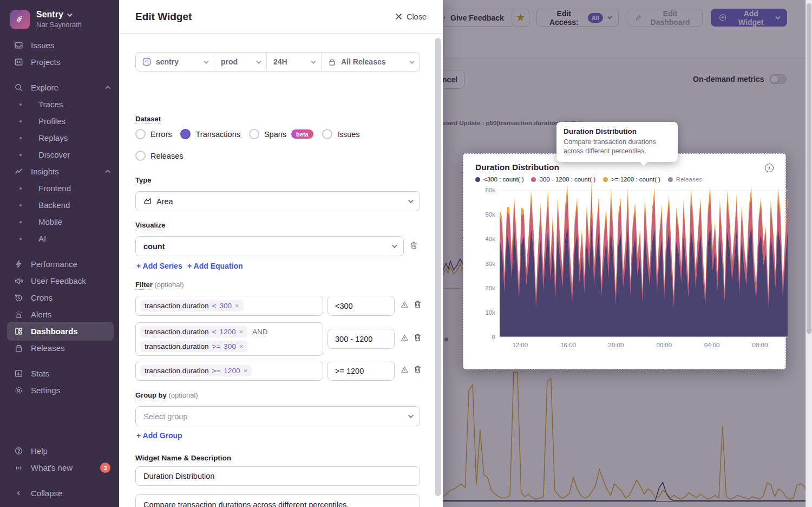 This screenshot has width=812, height=507. I want to click on dataset-options-row1: Errors Transactions Spansbeta Issues, so click(248, 134).